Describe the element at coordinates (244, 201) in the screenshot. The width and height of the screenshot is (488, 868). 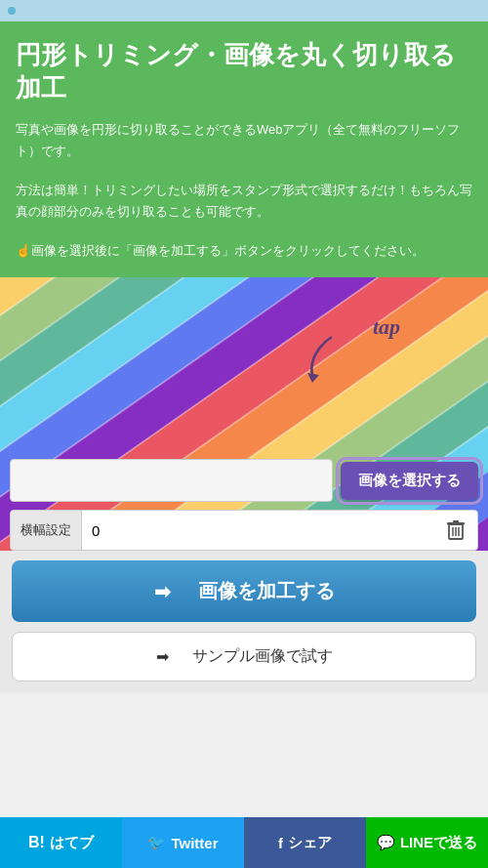
I see `header-desc2: 方法は簡単！トリミングしたい場所をスタンプ形式で選択するだけ！もちろん写真の顔部…` at that location.